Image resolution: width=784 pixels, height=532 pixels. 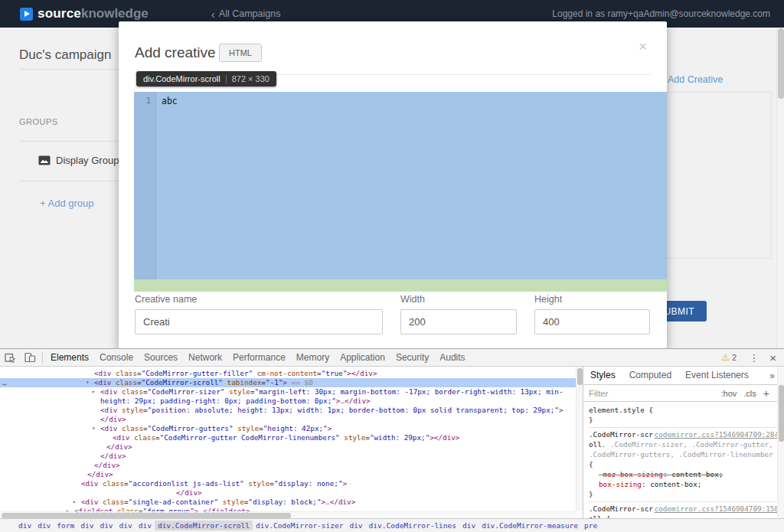 I want to click on styles-sidebar-tabs: StylesComputedEvent Listeners », so click(x=684, y=376).